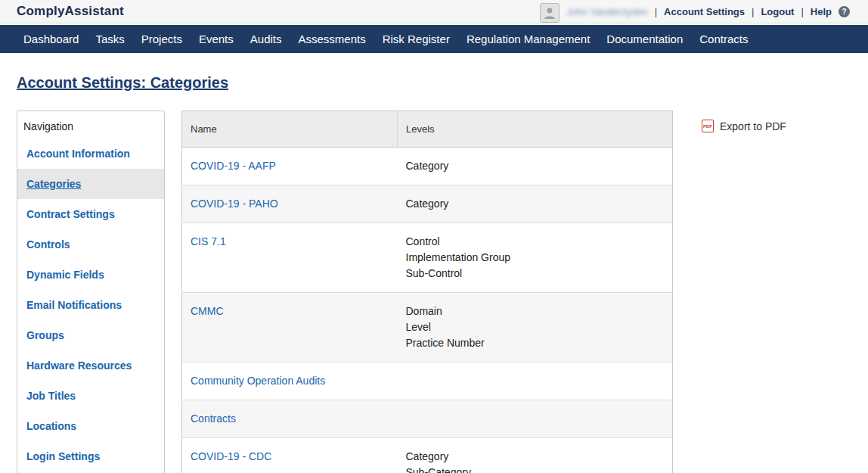  Describe the element at coordinates (290, 328) in the screenshot. I see `category-name-cell: CMMC` at that location.